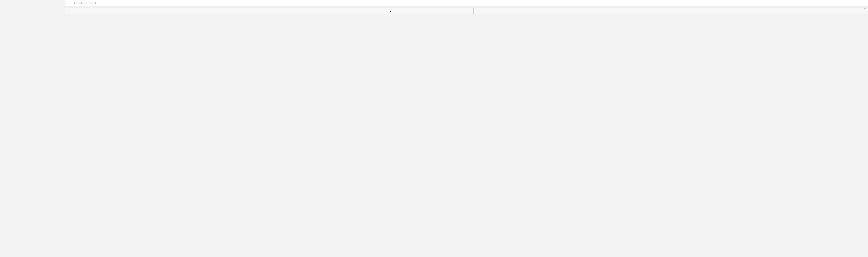 The image size is (868, 257). What do you see at coordinates (78, 3) in the screenshot?
I see `show-before-button` at bounding box center [78, 3].